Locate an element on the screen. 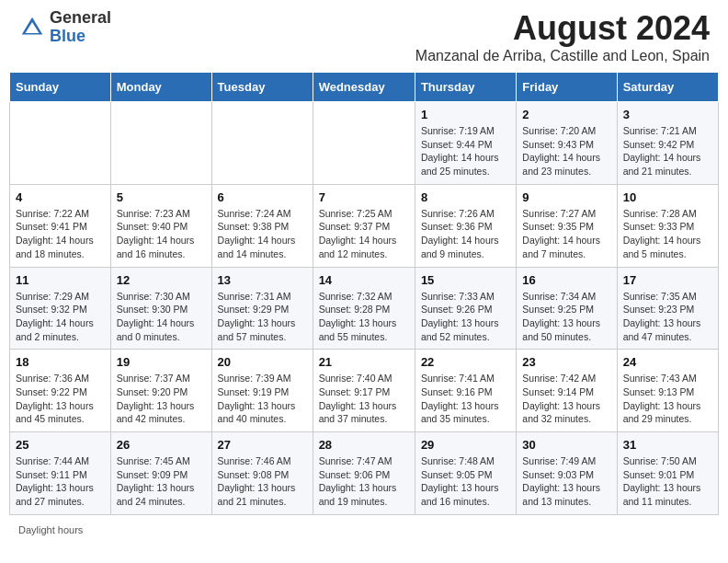 The image size is (728, 563). calendar-cell: 2Sunrise: 7:20 AM Sunset: 9:43 PM Daylig… is located at coordinates (566, 144).